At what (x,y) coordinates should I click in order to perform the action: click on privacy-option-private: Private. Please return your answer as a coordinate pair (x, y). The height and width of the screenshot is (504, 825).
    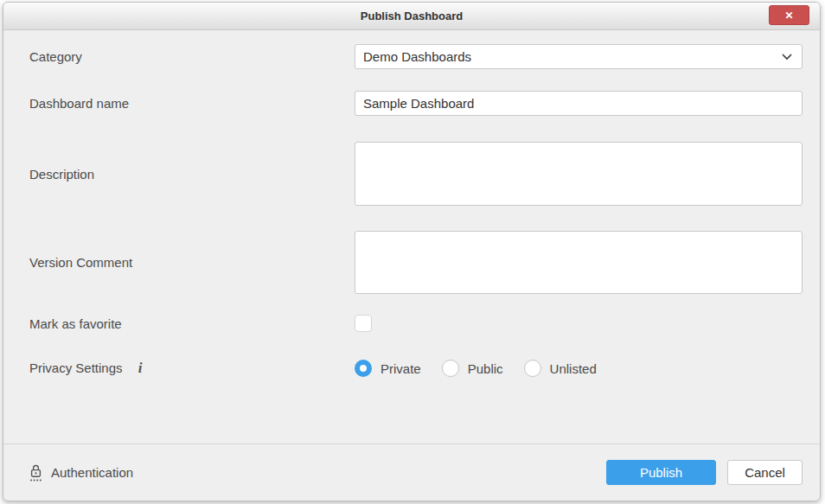
    Looking at the image, I should click on (387, 368).